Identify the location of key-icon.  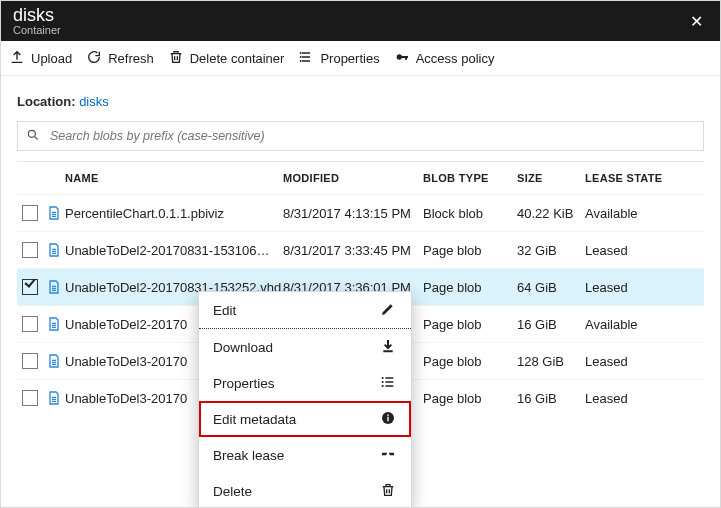
(402, 58).